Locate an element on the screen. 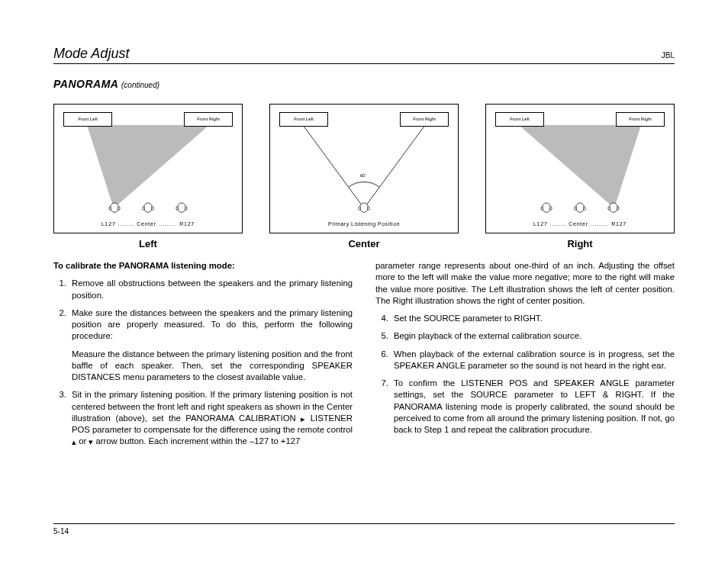  running-head: Mode Adjust JBL is located at coordinates (364, 55).